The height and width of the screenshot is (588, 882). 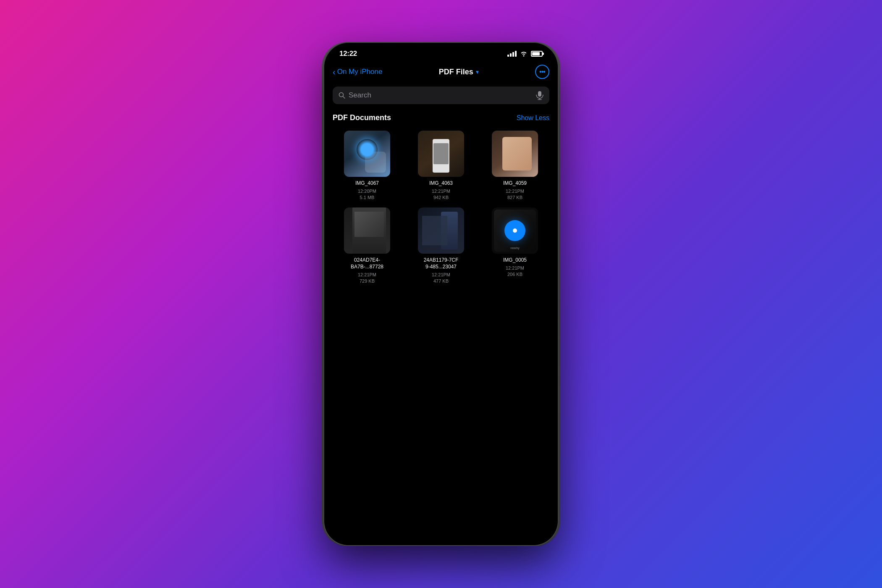 What do you see at coordinates (525, 54) in the screenshot?
I see `status-icons` at bounding box center [525, 54].